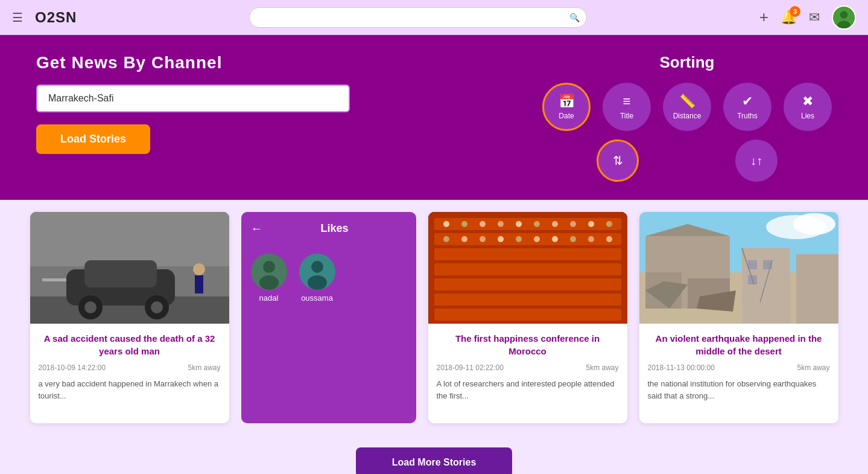  What do you see at coordinates (618, 161) in the screenshot?
I see `sort-asc-button: ⇅` at bounding box center [618, 161].